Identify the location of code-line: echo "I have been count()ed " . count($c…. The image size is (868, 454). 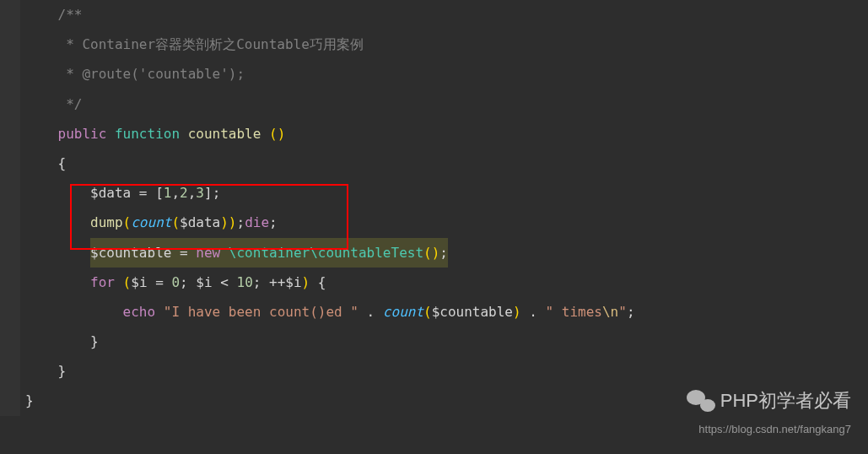
(447, 312).